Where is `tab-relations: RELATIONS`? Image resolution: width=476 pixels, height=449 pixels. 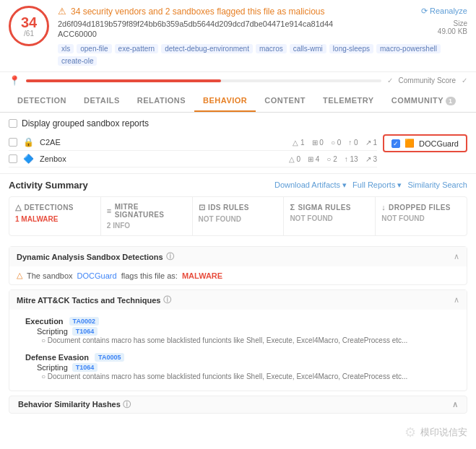
tab-relations: RELATIONS is located at coordinates (162, 101).